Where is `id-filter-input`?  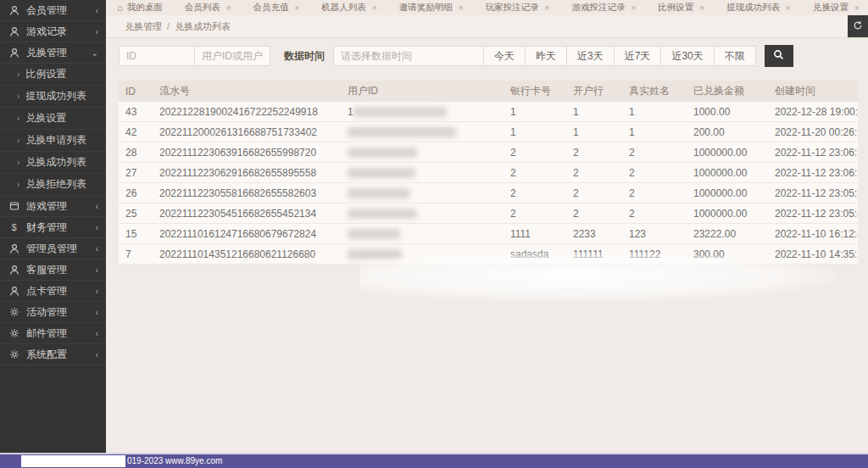 id-filter-input is located at coordinates (157, 56).